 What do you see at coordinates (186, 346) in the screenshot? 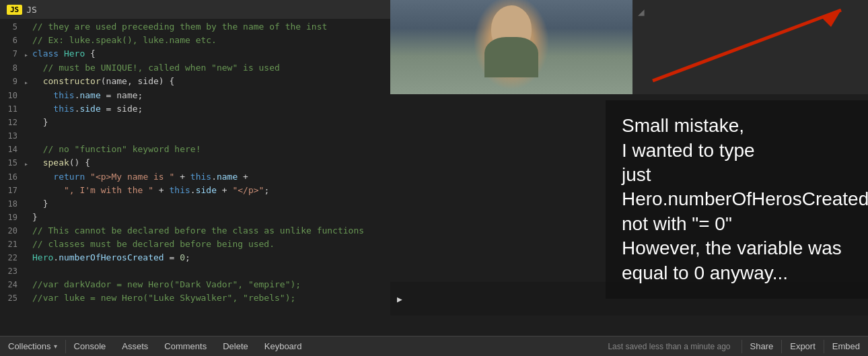
I see `comments-label: Comments` at bounding box center [186, 346].